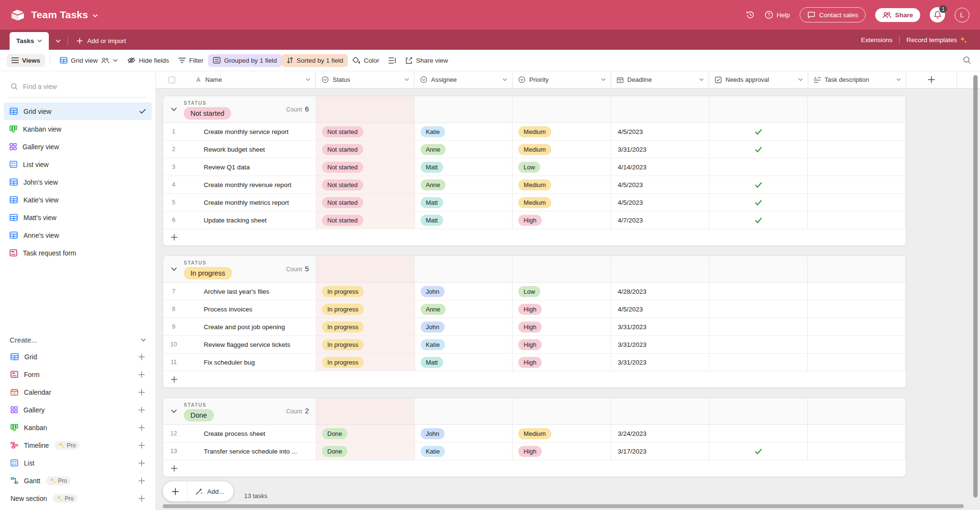 This screenshot has height=510, width=980. I want to click on cell-status: Done, so click(366, 433).